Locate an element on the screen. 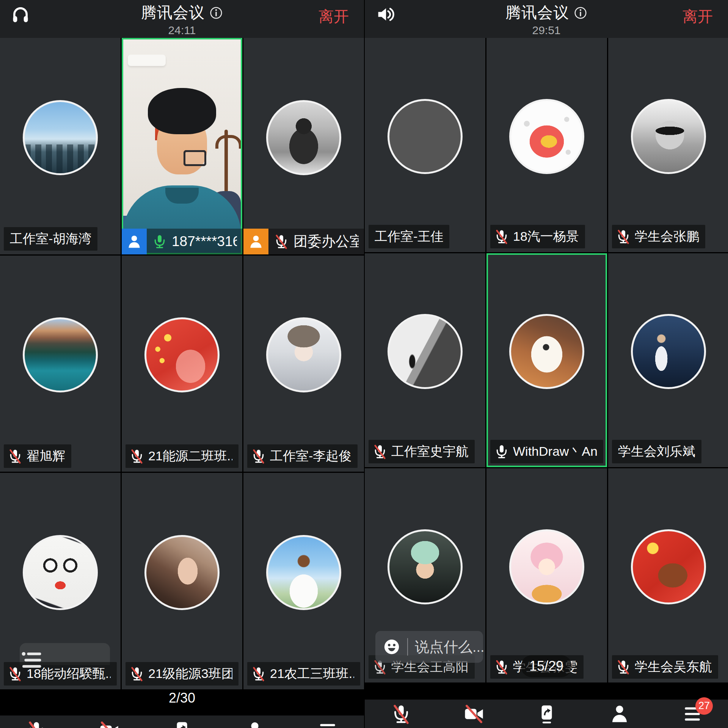 The image size is (728, 728). participant-nameplate: 工作室-李起俊 is located at coordinates (303, 456).